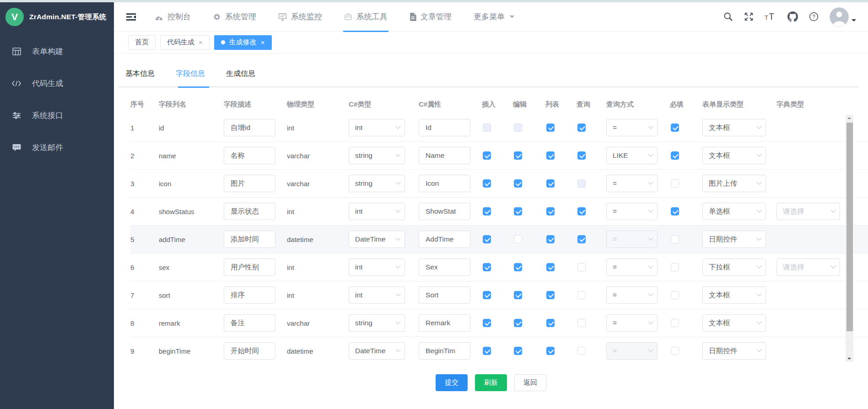 The width and height of the screenshot is (868, 409). I want to click on description-input: 添加时间, so click(250, 239).